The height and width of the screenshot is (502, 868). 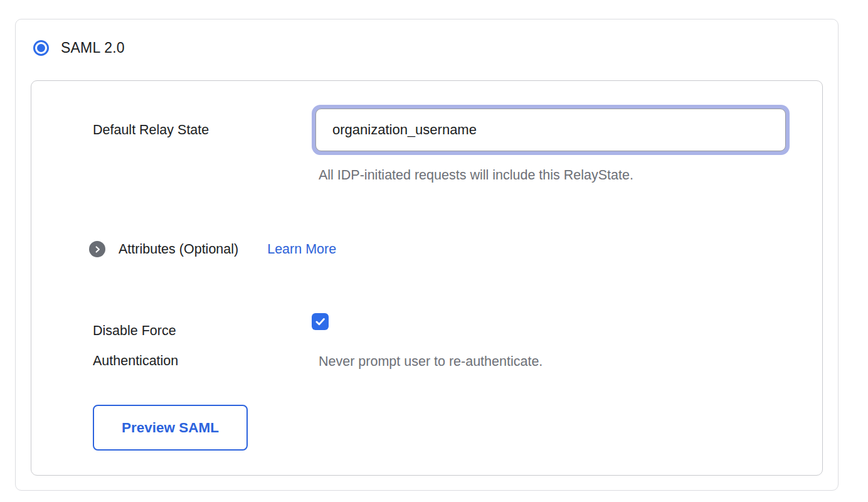 I want to click on force-auth-helper: Never prompt user to re-authenticate., so click(x=430, y=361).